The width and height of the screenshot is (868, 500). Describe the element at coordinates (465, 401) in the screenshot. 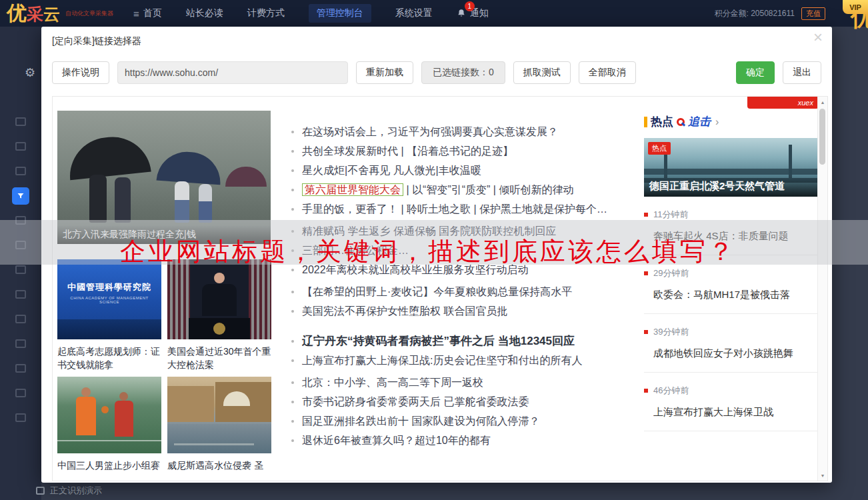

I see `news-link: 市委书记跻身省委常委两天后 已掌舵省委政法委` at that location.